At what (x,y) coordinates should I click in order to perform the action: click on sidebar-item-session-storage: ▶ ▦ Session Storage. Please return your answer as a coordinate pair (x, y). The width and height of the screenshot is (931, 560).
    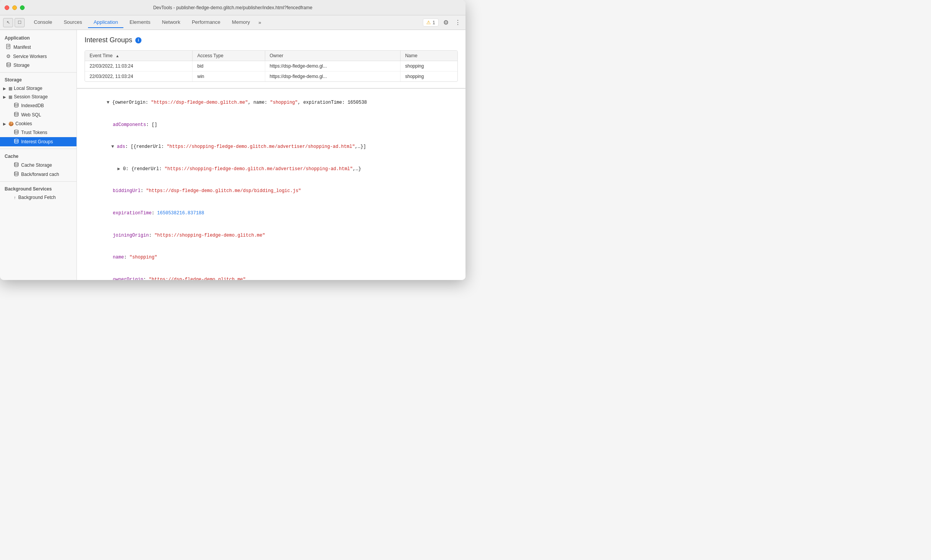
    Looking at the image, I should click on (38, 97).